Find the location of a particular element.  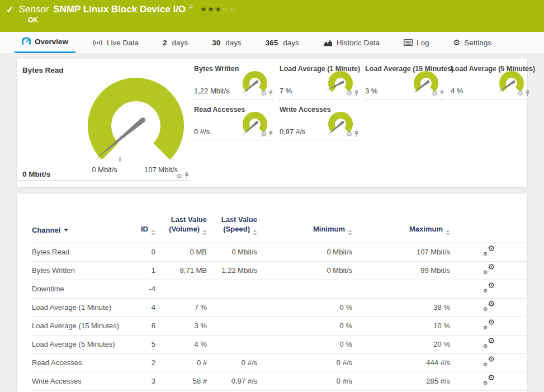

tab-log: Log is located at coordinates (417, 42).